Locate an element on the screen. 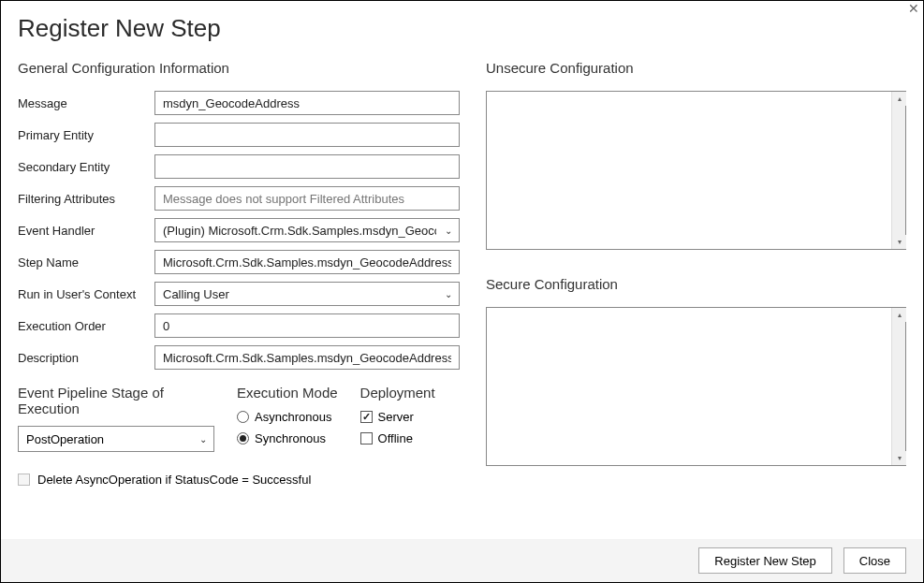 This screenshot has width=924, height=583. radio-asynchronous: Asynchronous is located at coordinates (287, 417).